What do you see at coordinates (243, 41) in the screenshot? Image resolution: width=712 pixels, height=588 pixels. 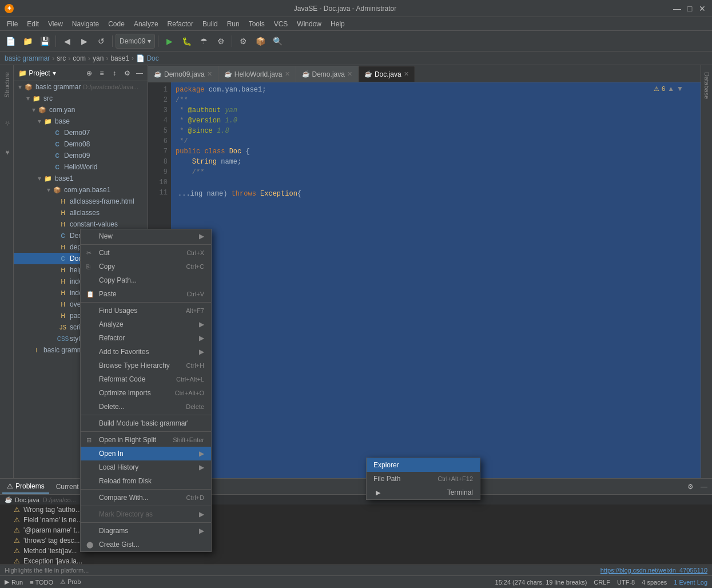 I see `settings-btn: ⚙` at bounding box center [243, 41].